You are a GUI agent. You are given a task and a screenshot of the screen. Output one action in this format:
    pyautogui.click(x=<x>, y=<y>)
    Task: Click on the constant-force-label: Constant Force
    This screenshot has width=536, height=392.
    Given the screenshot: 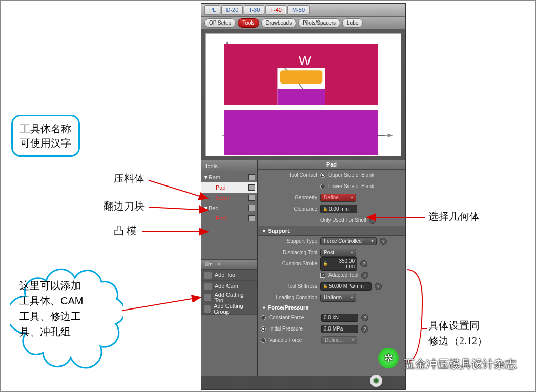 What is the action you would take?
    pyautogui.click(x=294, y=318)
    